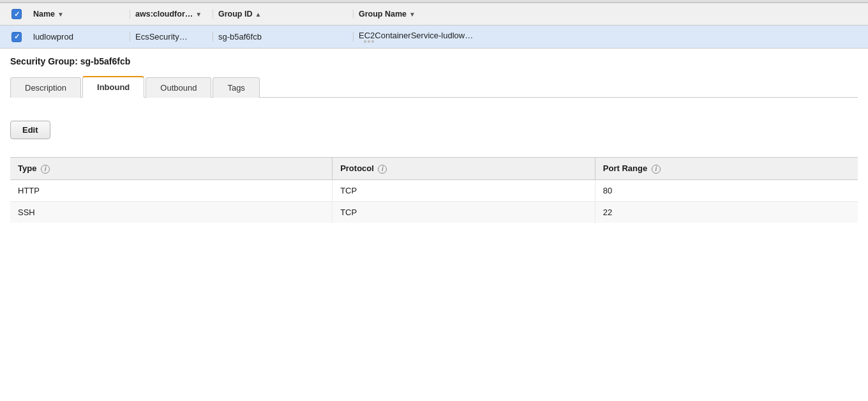 The height and width of the screenshot is (401, 868). I want to click on col-header-group-name-label: Group Name, so click(383, 14).